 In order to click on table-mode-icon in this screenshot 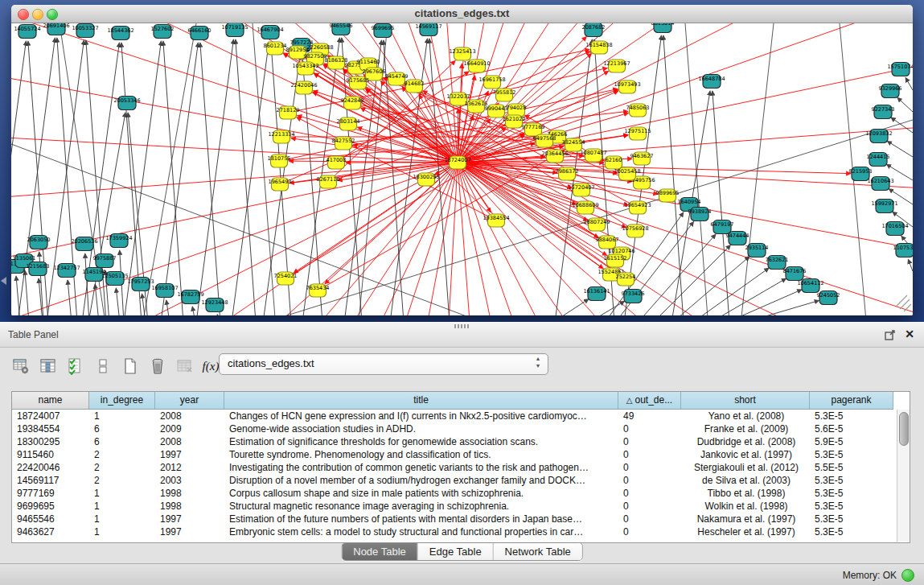, I will do `click(21, 366)`.